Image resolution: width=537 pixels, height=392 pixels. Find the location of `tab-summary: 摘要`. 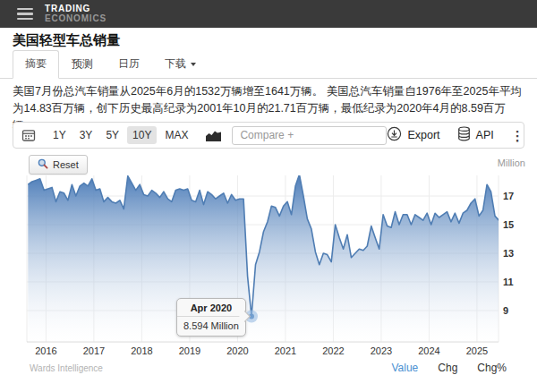

tab-summary: 摘要 is located at coordinates (36, 64).